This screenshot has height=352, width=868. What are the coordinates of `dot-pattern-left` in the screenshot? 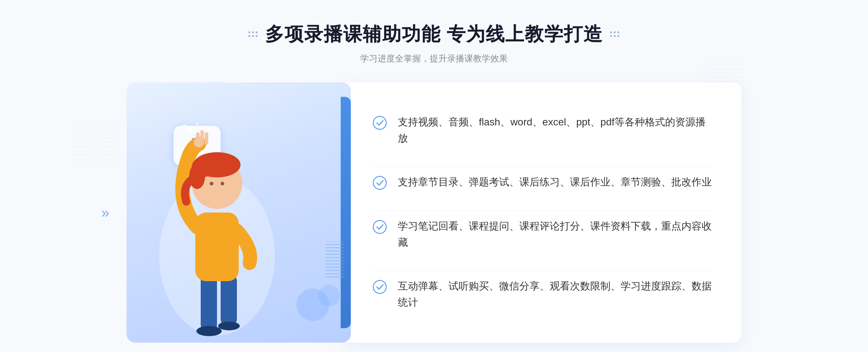 It's located at (94, 145).